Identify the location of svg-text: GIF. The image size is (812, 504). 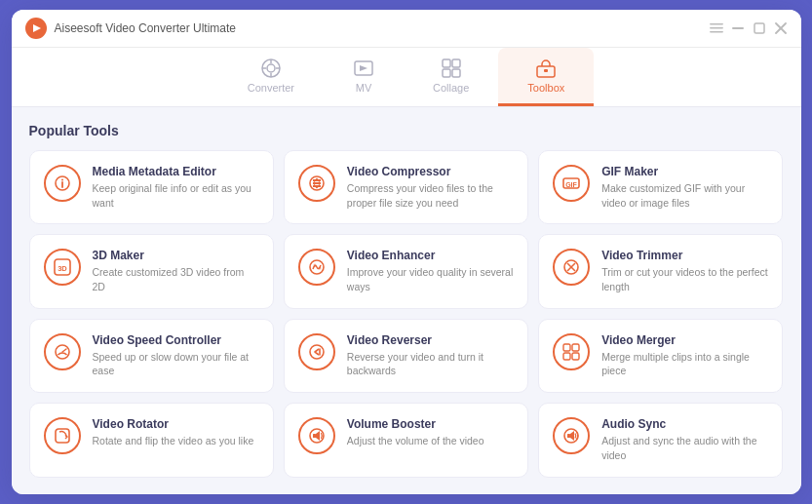
(571, 185).